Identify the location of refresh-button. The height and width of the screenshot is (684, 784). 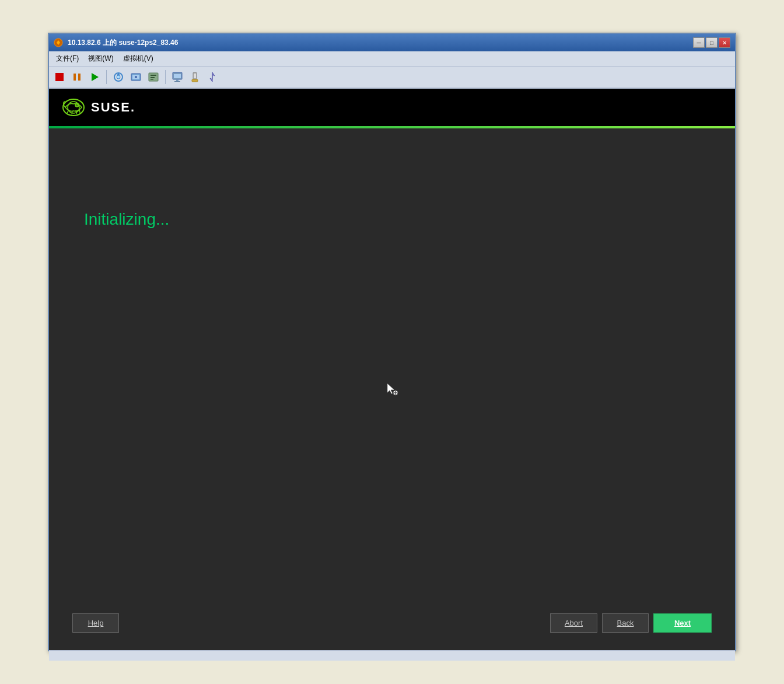
(118, 77).